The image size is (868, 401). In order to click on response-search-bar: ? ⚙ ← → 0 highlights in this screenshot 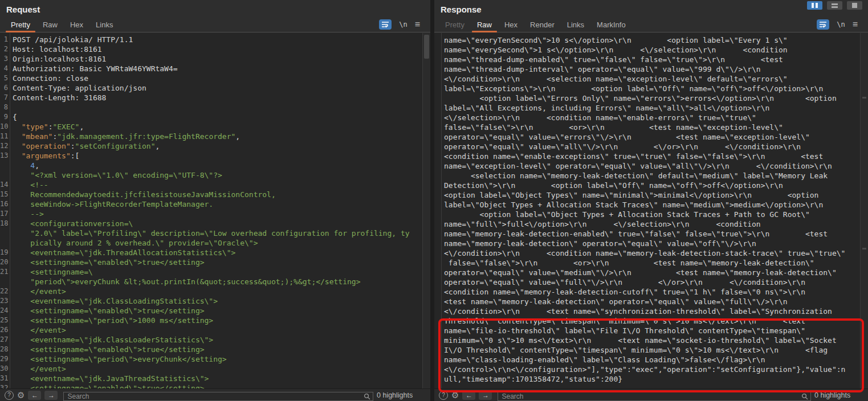, I will do `click(651, 395)`.